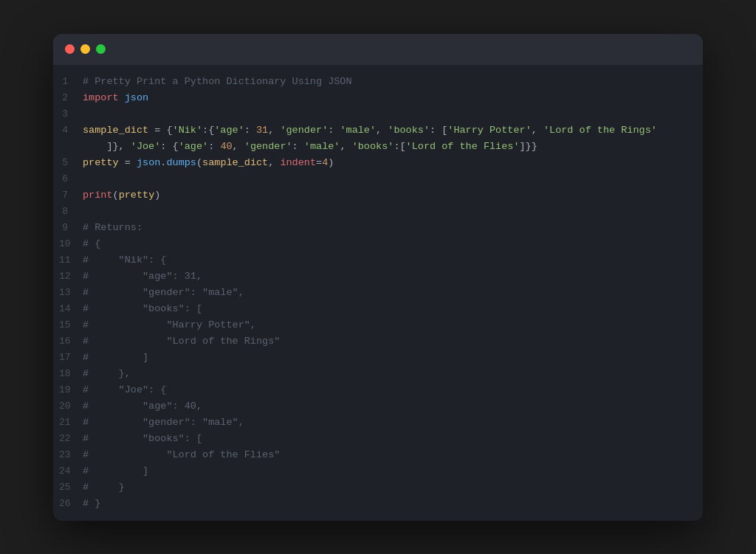 The height and width of the screenshot is (554, 756). What do you see at coordinates (378, 325) in the screenshot?
I see `line-15: 15 # "Harry Potter",` at bounding box center [378, 325].